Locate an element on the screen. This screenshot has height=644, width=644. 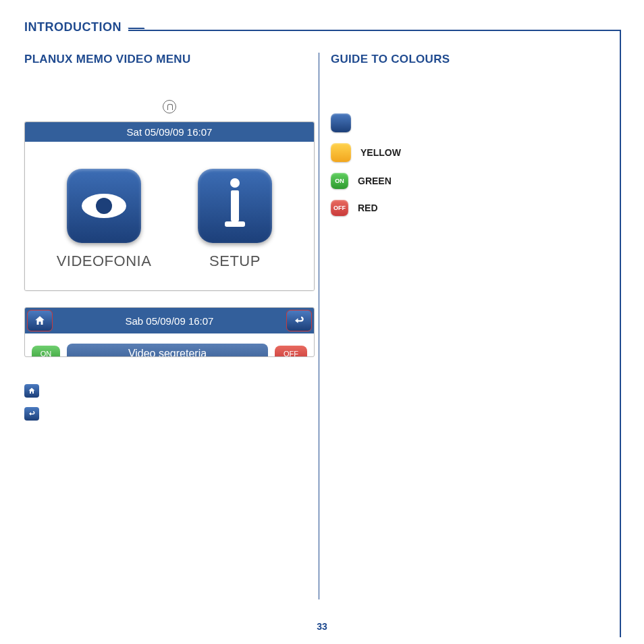
swatch-blue is located at coordinates (341, 123).